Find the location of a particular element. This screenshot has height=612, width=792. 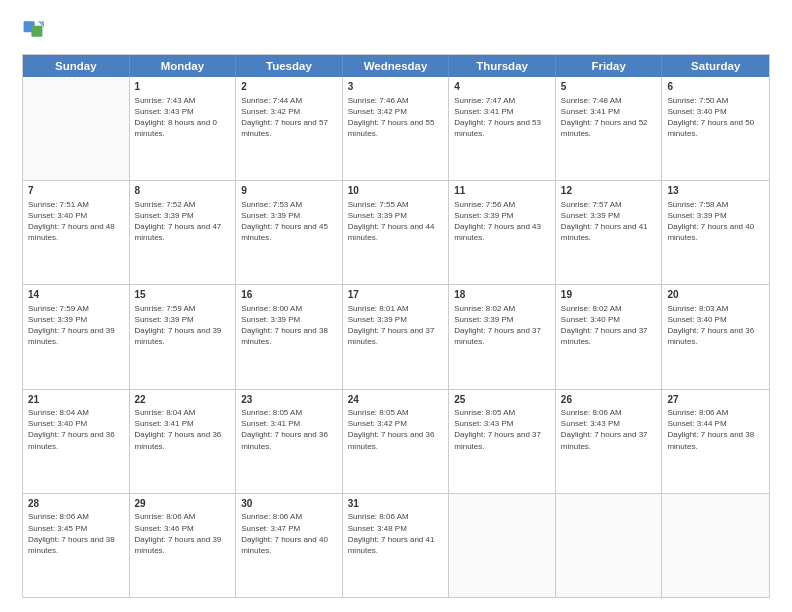

header-day-monday: Monday is located at coordinates (184, 66).